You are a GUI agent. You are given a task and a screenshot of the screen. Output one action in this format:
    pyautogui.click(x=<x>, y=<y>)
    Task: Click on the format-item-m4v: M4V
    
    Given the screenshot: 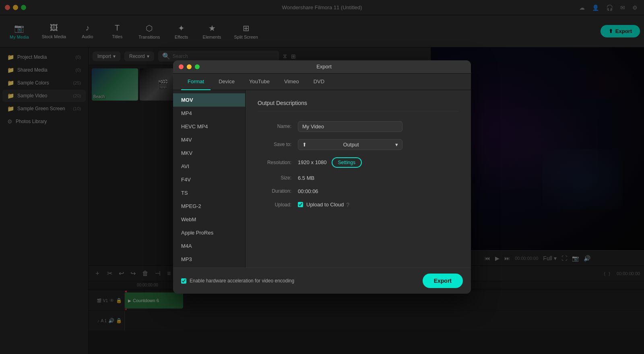 What is the action you would take?
    pyautogui.click(x=209, y=140)
    